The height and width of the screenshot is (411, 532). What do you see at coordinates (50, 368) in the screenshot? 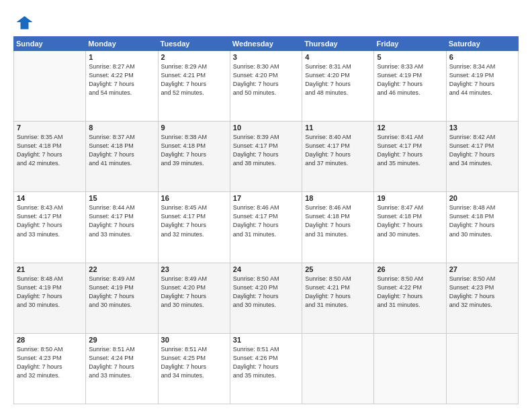
I see `day-cell: 28Sunrise: 8:50 AM Sunset: 4:23 PM Dayli…` at bounding box center [50, 368].